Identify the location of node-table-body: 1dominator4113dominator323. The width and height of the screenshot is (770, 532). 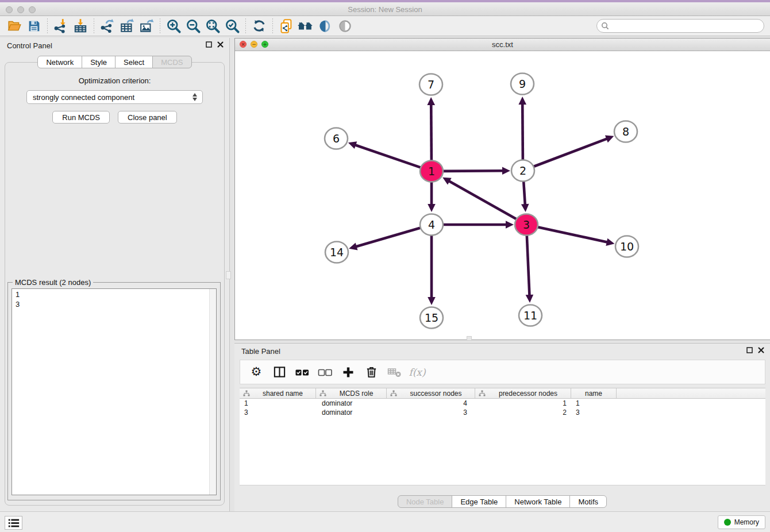
(502, 408).